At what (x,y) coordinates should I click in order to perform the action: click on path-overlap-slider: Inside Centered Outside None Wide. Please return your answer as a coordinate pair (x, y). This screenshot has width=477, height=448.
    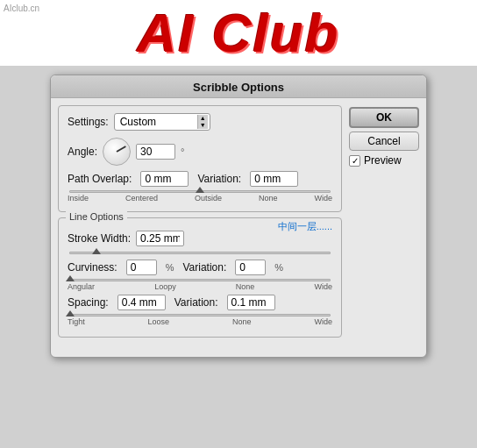
    Looking at the image, I should click on (200, 196).